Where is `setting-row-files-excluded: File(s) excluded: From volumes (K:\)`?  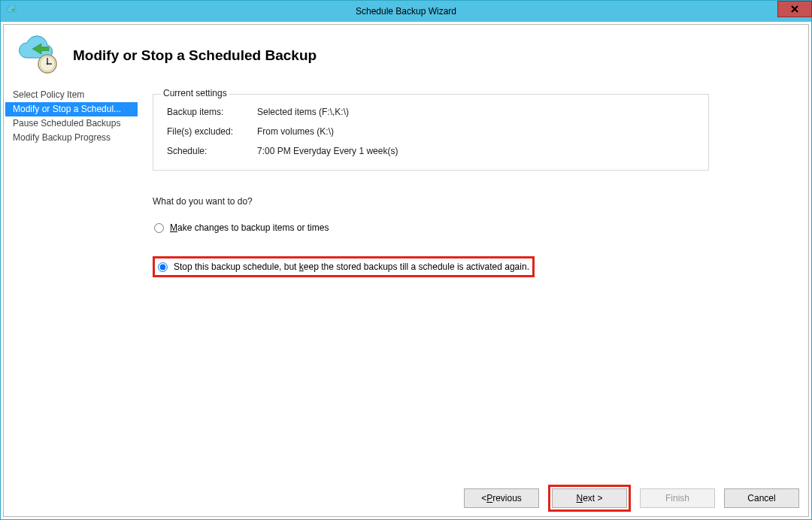
setting-row-files-excluded: File(s) excluded: From volumes (K:\) is located at coordinates (431, 132).